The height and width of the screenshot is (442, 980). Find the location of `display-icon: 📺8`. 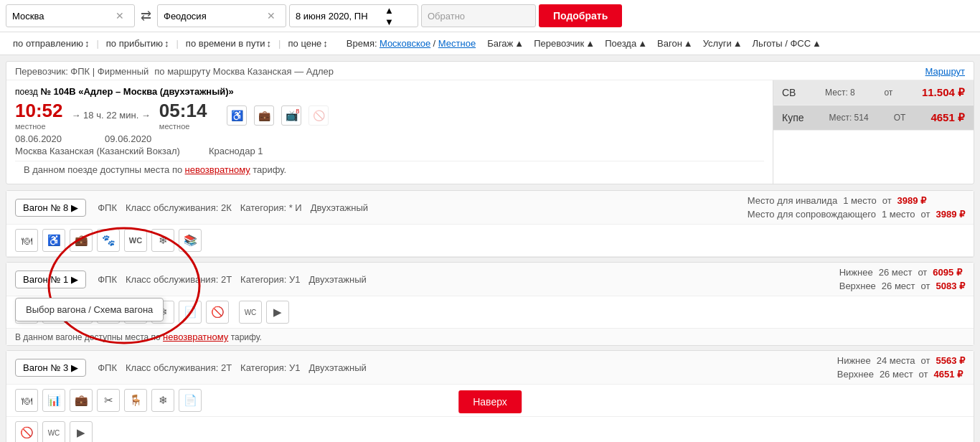

display-icon: 📺8 is located at coordinates (291, 116).